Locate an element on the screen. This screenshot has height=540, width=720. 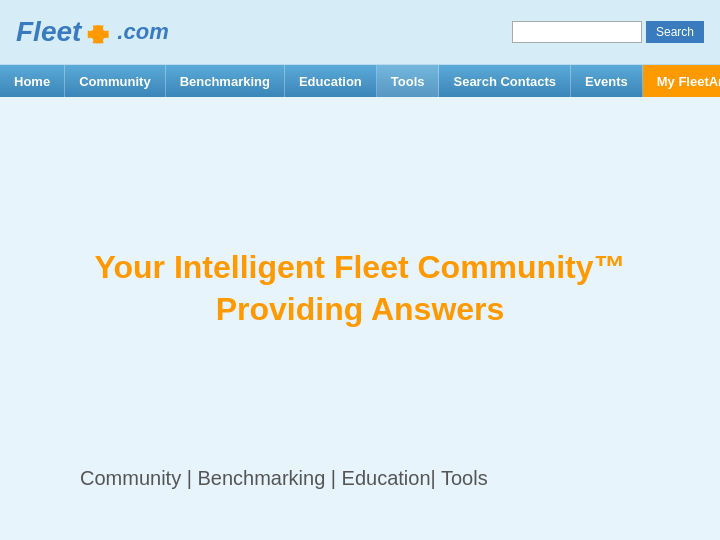
nav-home: Home is located at coordinates (32, 81).